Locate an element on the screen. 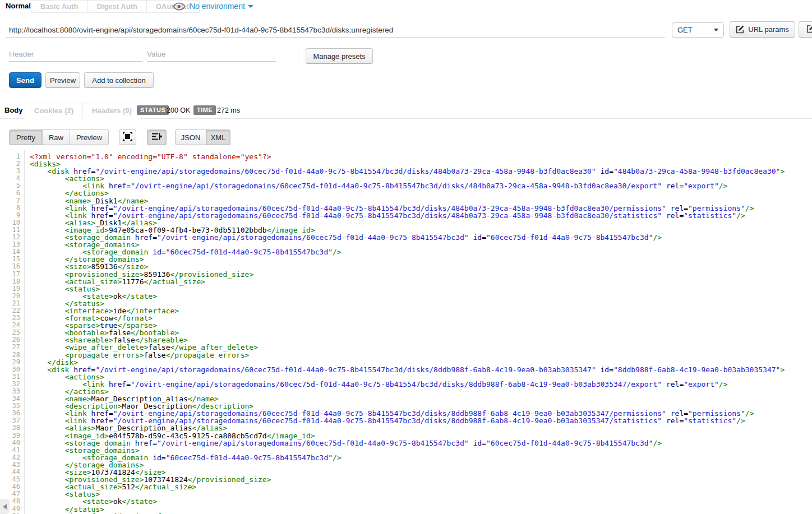 This screenshot has width=812, height=514. method-value: GET is located at coordinates (685, 30).